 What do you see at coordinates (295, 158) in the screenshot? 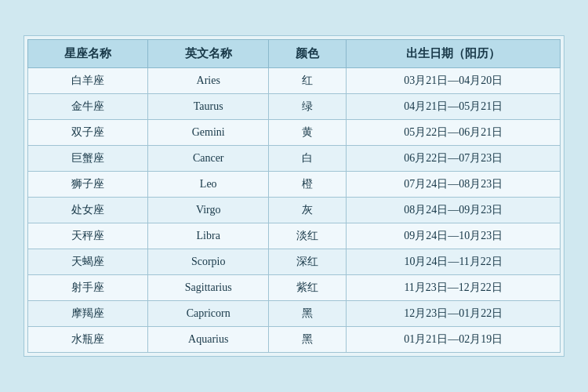
I see `table-row: 巨蟹座Cancer白06月22日—07月23日` at bounding box center [295, 158].